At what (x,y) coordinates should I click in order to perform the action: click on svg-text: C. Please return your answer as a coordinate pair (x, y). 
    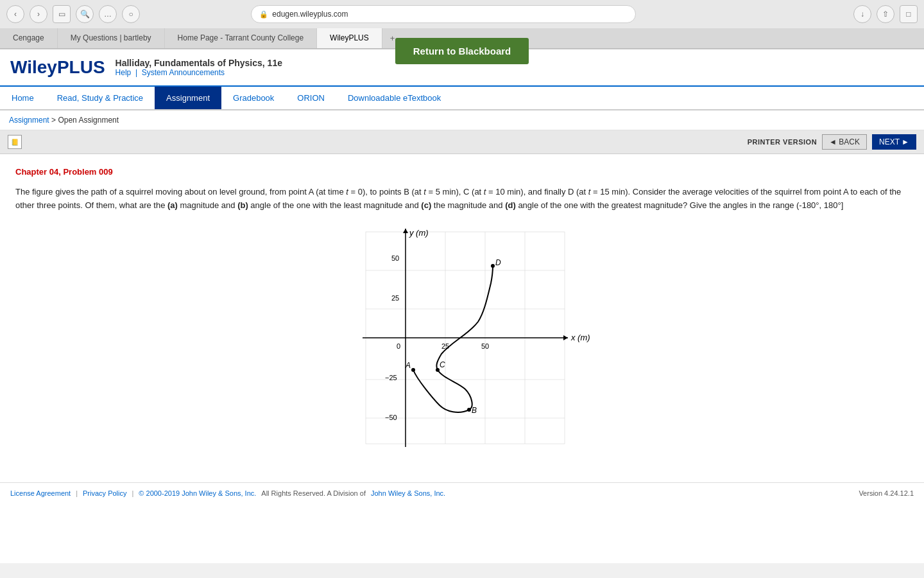
    Looking at the image, I should click on (443, 365).